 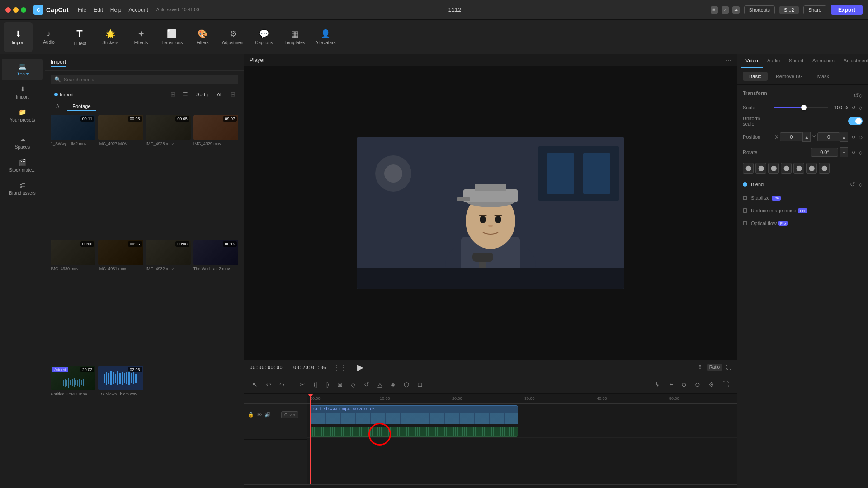 I want to click on search-input, so click(x=149, y=80).